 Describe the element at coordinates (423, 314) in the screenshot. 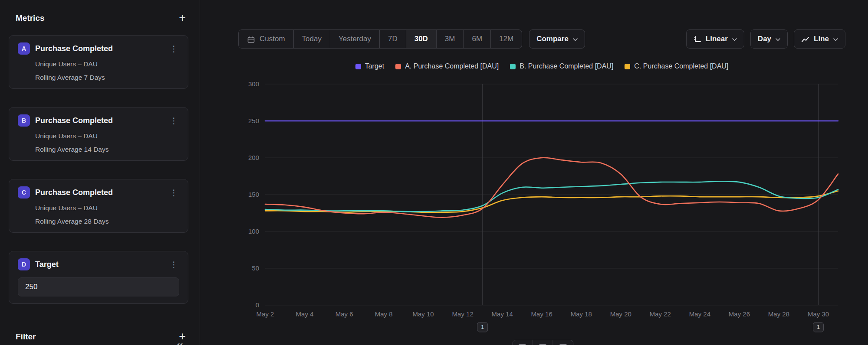

I see `x-axis-tick-label: May 10` at that location.